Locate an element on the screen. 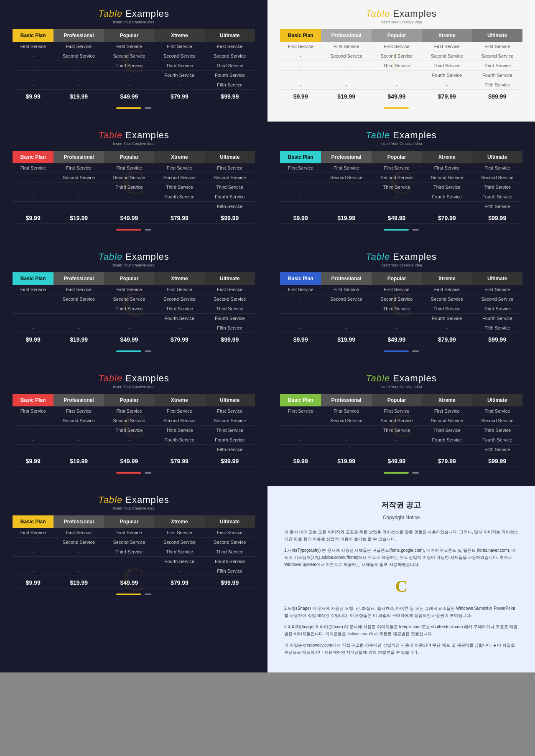 The image size is (535, 756). cell-0-3: First Service is located at coordinates (179, 411).